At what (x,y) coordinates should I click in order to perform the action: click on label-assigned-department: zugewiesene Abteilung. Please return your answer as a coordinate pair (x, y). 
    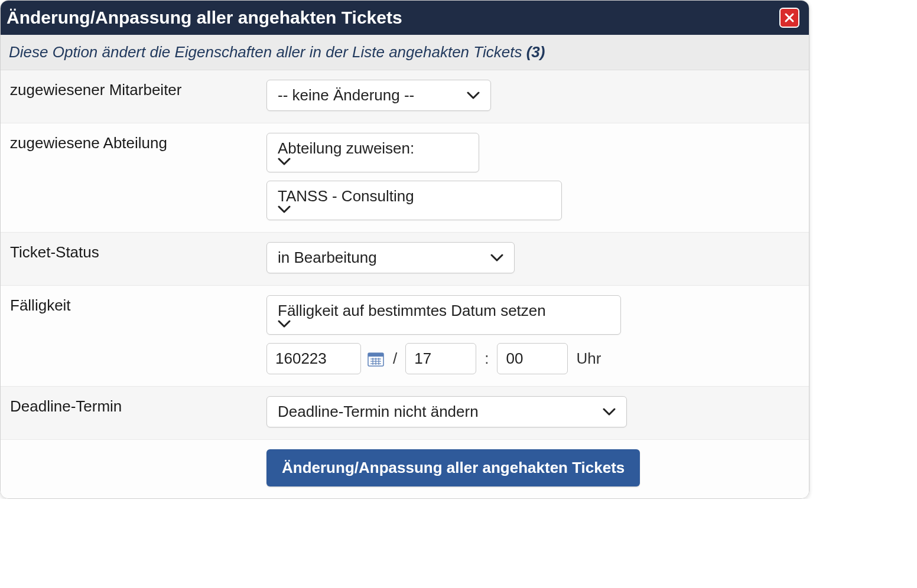
    Looking at the image, I should click on (131, 143).